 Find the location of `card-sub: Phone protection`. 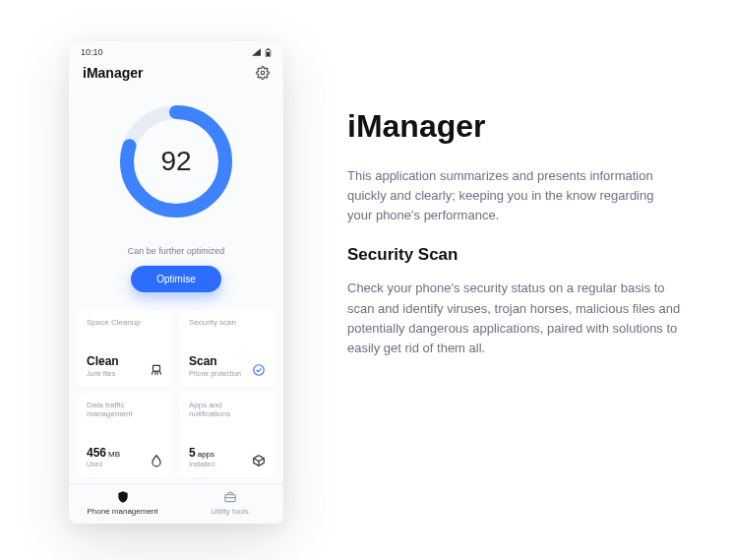

card-sub: Phone protection is located at coordinates (214, 374).